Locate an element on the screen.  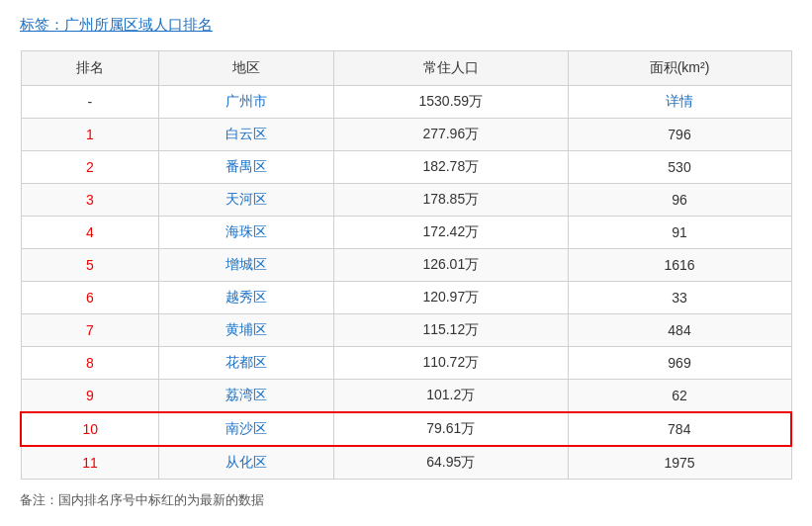
region-link: 白云区 is located at coordinates (246, 133).